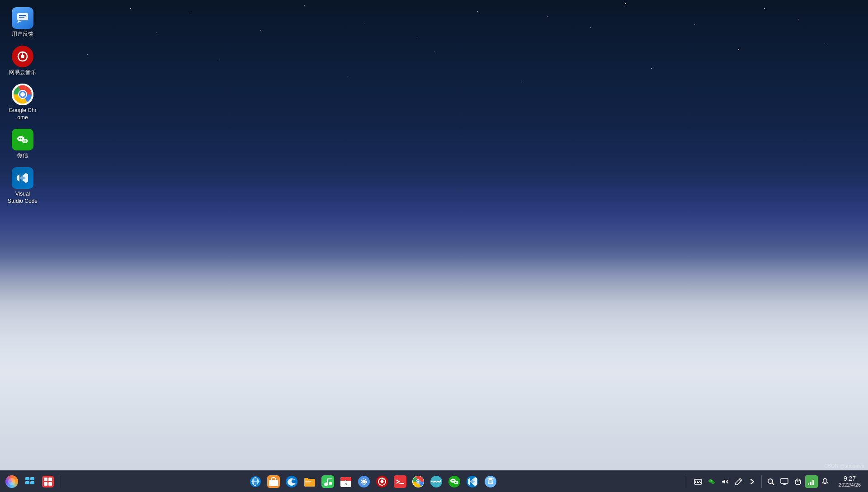  What do you see at coordinates (400, 482) in the screenshot?
I see `terminal-icon` at bounding box center [400, 482].